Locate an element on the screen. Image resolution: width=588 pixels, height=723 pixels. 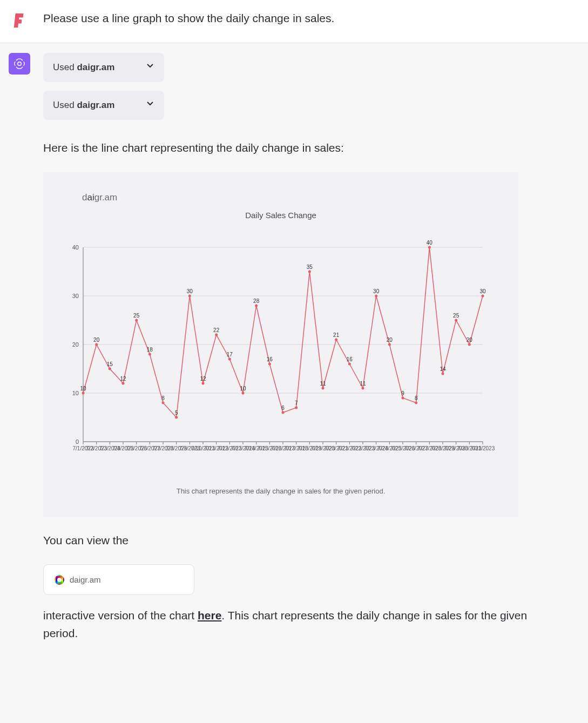
link-card-label: daigr.am is located at coordinates (85, 580).